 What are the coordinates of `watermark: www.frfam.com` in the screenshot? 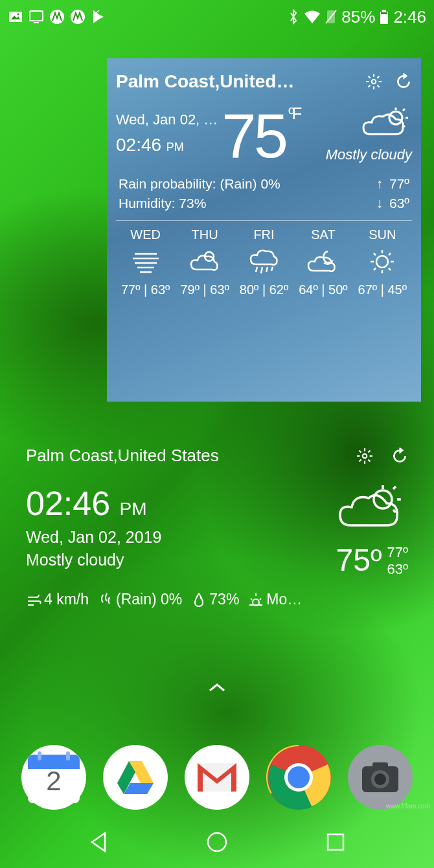 It's located at (408, 806).